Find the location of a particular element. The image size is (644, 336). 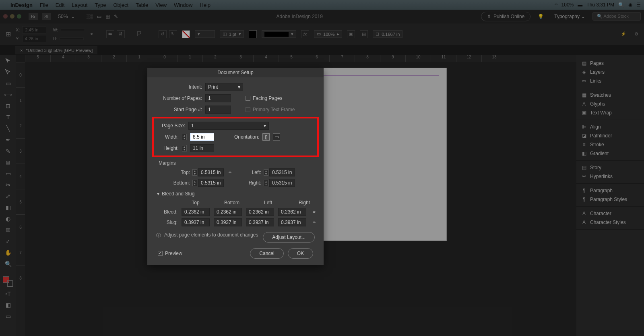

adjust-layout-button: Adjust Layout... is located at coordinates (289, 237).